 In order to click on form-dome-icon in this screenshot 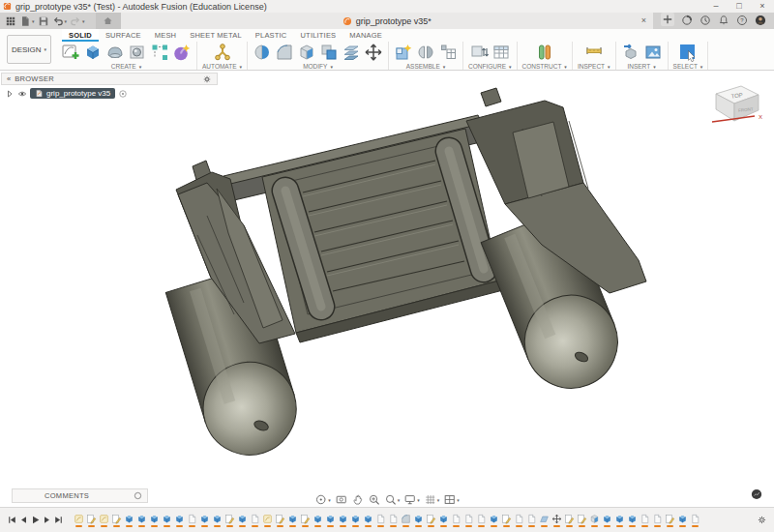, I will do `click(115, 52)`.